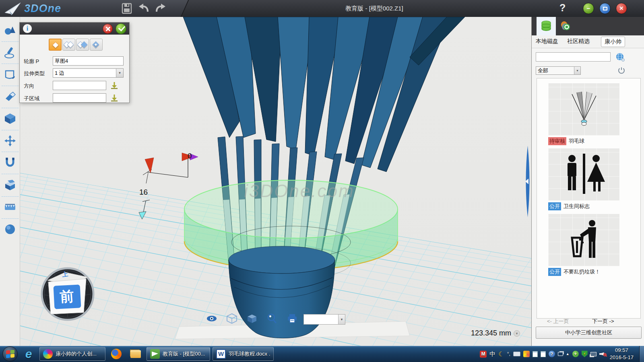  I want to click on zoom-icon, so click(272, 319).